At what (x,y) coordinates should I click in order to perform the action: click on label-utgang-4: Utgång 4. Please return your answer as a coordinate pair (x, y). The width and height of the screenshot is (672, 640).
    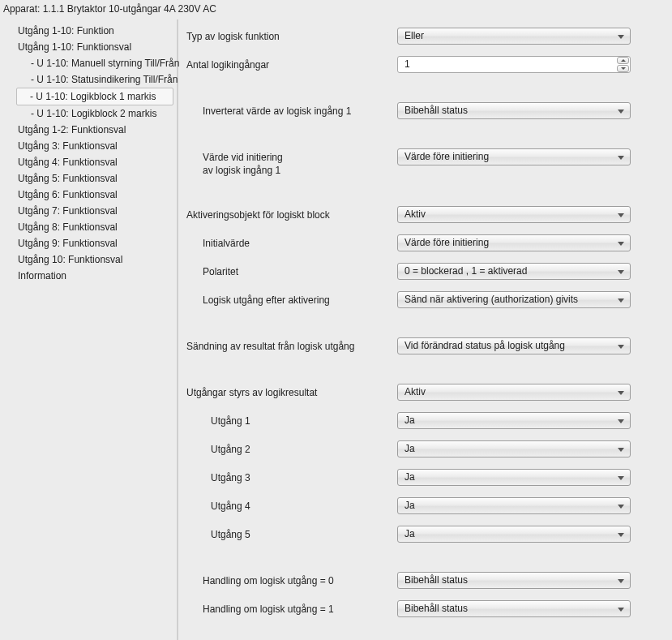
    Looking at the image, I should click on (292, 505).